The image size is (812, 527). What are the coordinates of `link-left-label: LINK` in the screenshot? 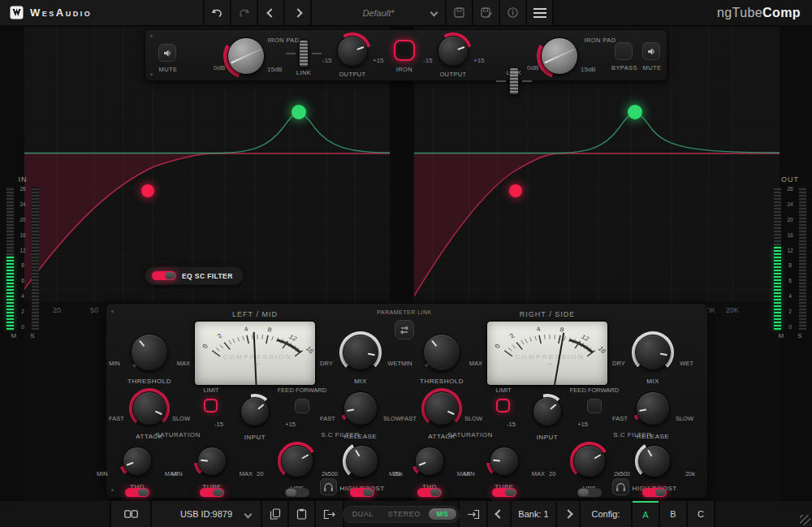 It's located at (304, 73).